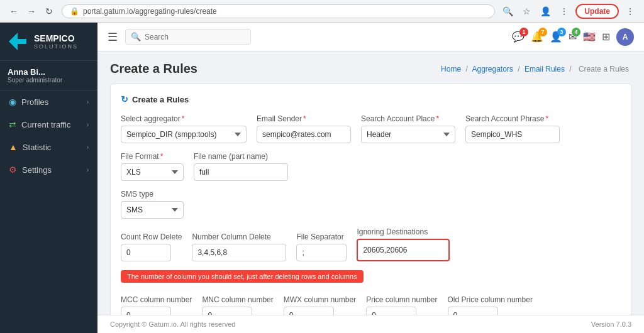  Describe the element at coordinates (49, 147) in the screenshot. I see `sidebar-item-statistic: ▲ Statistic ›` at that location.